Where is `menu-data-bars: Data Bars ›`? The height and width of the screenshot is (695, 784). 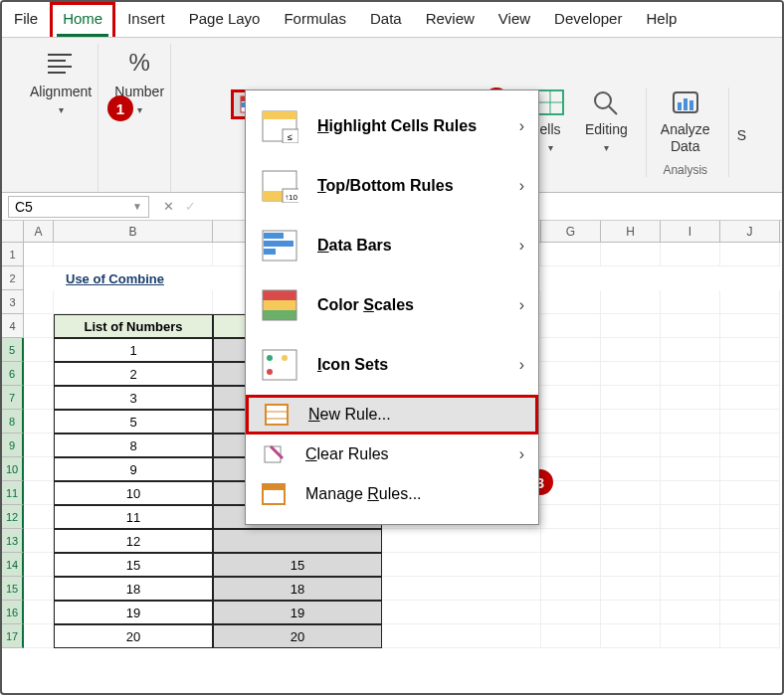
menu-data-bars: Data Bars › is located at coordinates (392, 246).